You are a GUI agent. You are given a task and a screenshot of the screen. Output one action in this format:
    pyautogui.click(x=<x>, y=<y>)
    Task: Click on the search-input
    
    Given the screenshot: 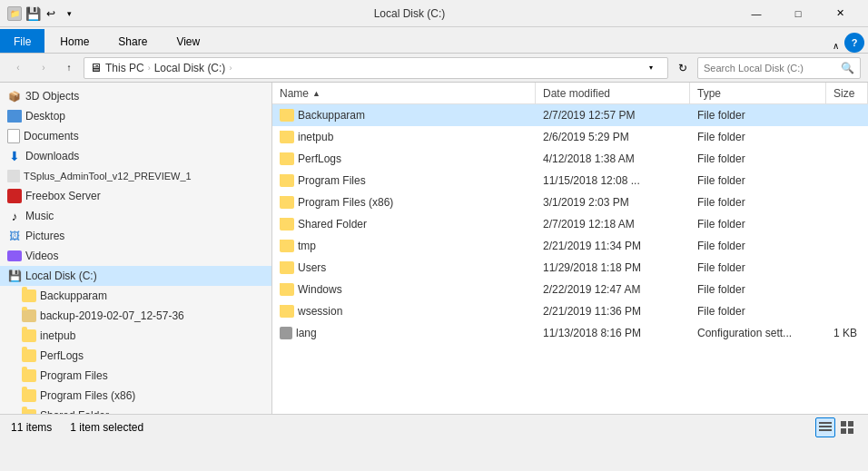 What is the action you would take?
    pyautogui.click(x=772, y=68)
    